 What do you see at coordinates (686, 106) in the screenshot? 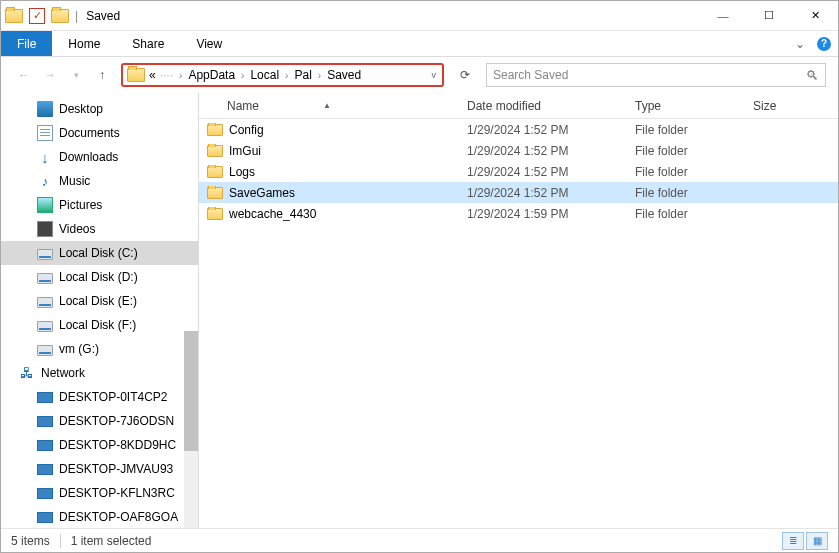
I see `column-type: Type` at bounding box center [686, 106].